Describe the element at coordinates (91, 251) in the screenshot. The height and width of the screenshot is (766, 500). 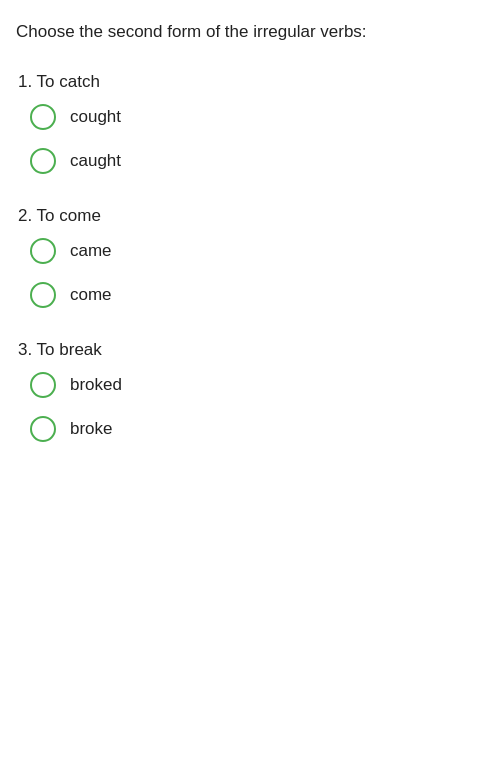
I see `option-label-q2a: came` at that location.